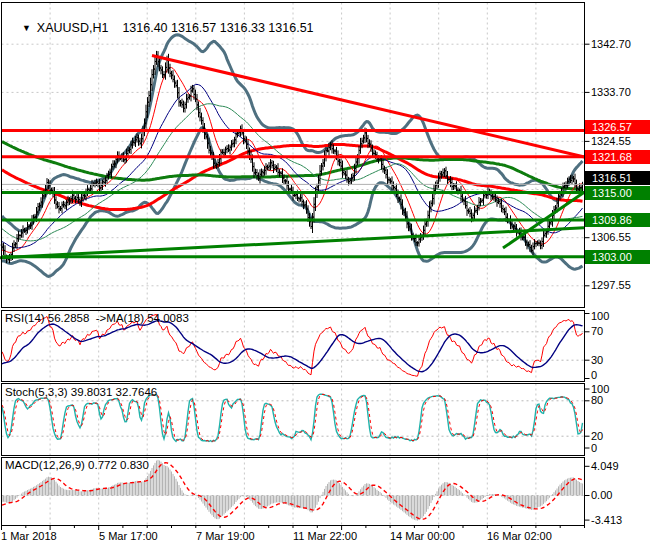  Describe the element at coordinates (81, 392) in the screenshot. I see `stoch-indicator-label: Stoch(5,3,3) 39.8031 32.7646` at that location.